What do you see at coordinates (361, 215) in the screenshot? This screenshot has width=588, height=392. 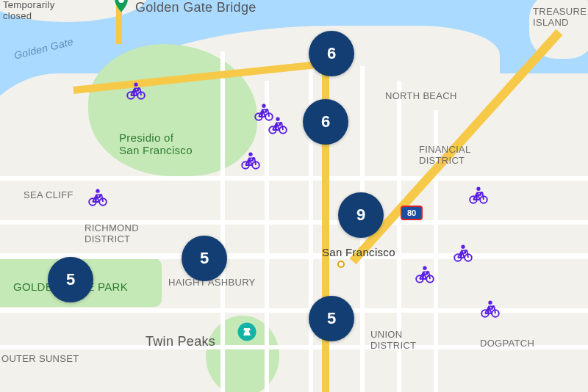 I see `cluster-count: 9` at bounding box center [361, 215].